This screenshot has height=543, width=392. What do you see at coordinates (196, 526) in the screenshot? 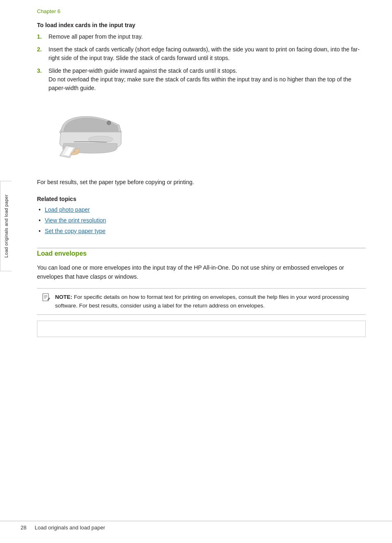
I see `footer: 28 Load originals and load paper` at bounding box center [196, 526].